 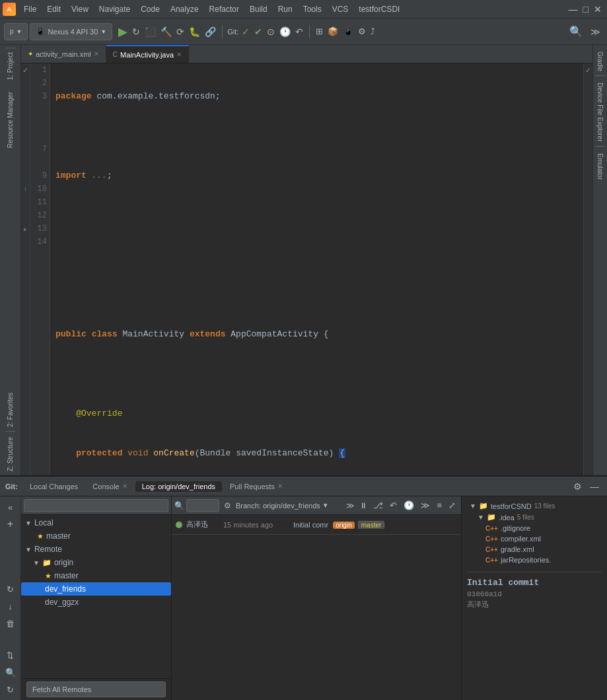 I want to click on branch-master-local: ★ master, so click(x=96, y=536).